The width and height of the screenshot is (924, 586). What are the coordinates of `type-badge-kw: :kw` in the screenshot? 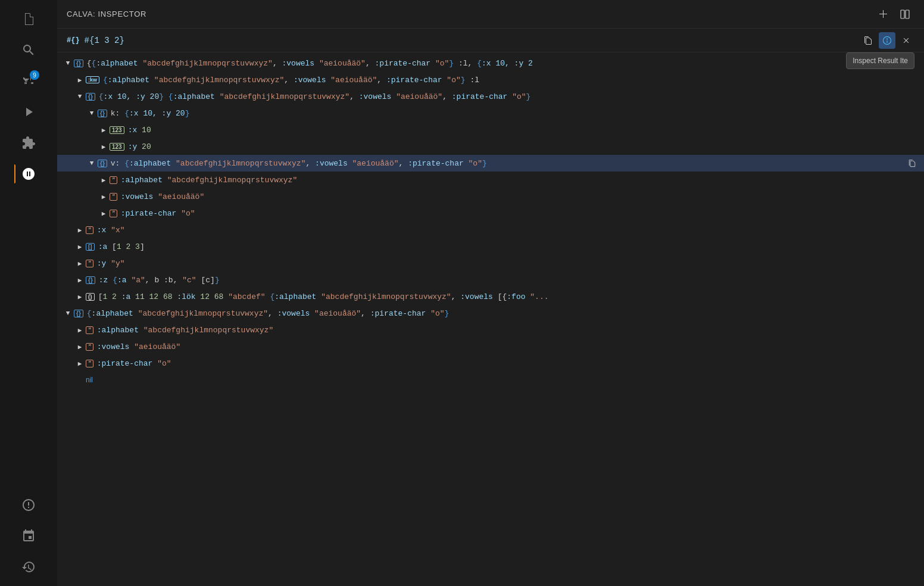 It's located at (93, 80).